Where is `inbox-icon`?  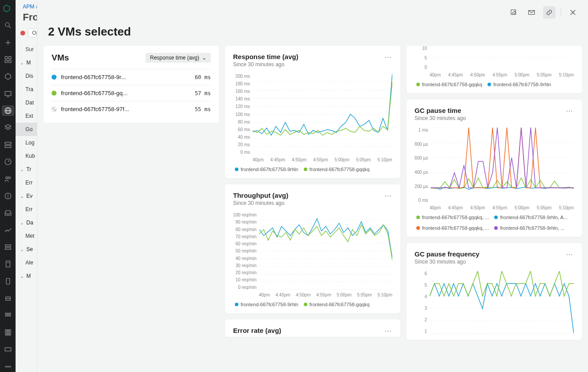 inbox-icon is located at coordinates (8, 213).